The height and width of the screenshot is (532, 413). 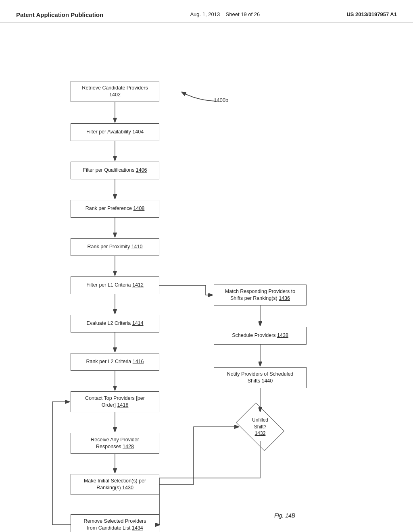 I want to click on receive-text: Receive Any Provider Responses 1428, so click(x=115, y=443).